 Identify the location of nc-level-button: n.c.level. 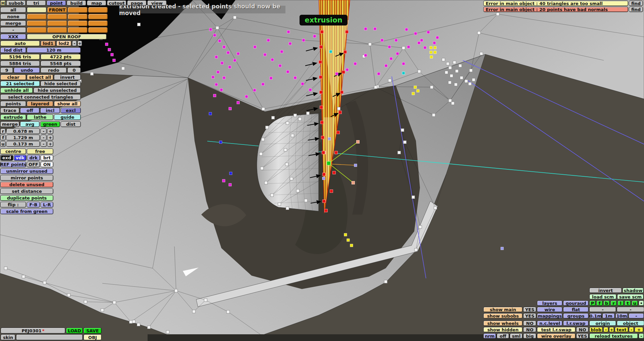
(550, 323).